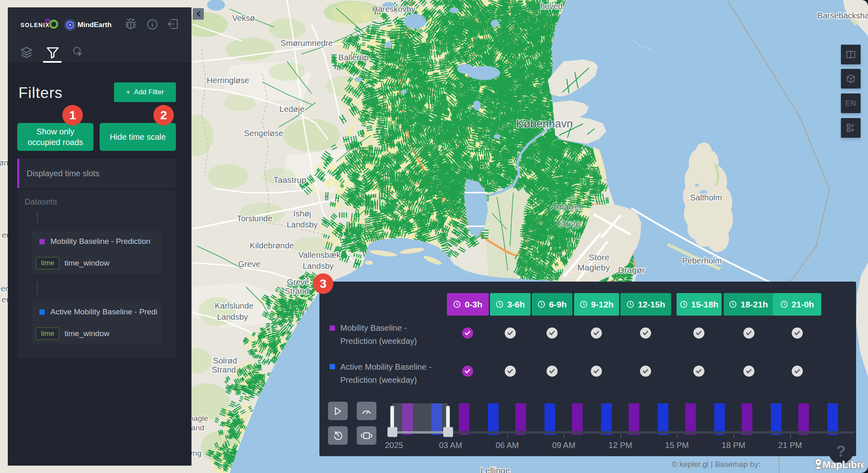 Image resolution: width=868 pixels, height=473 pixels. I want to click on svg-text: Ledøje, so click(292, 109).